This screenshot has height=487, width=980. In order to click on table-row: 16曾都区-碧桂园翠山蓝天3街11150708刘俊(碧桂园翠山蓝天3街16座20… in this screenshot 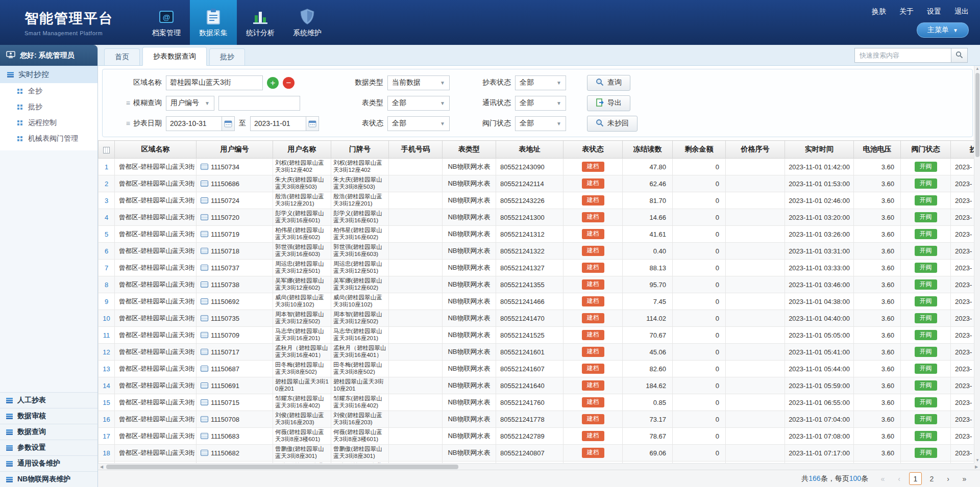, I will do `click(539, 419)`.